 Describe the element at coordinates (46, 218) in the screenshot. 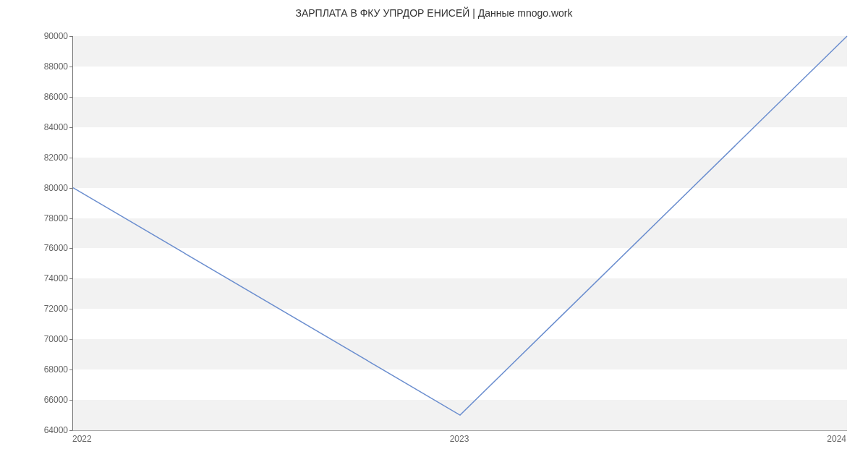

I see `y-axis-tick-label: 78000` at that location.